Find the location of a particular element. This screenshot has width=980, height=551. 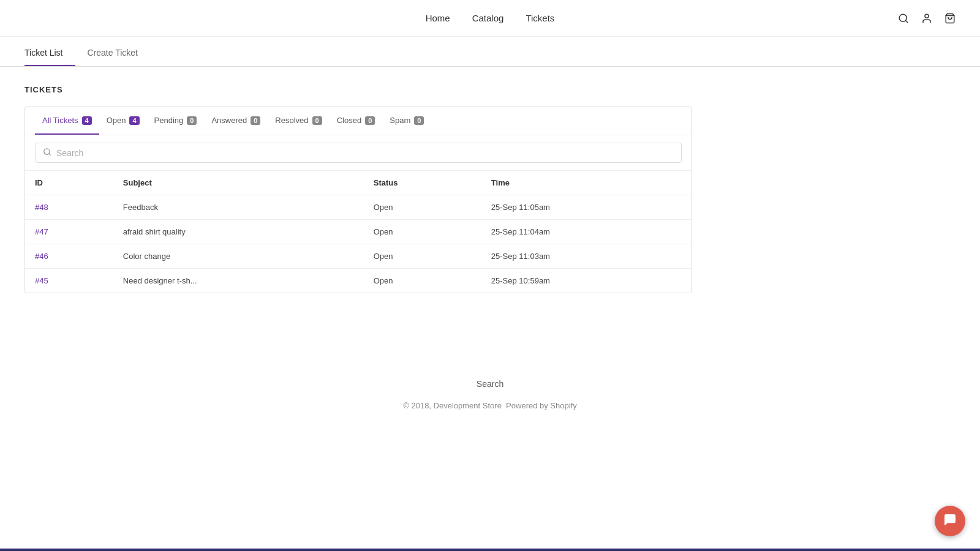

filter-tab-closed-label: Closed is located at coordinates (349, 120).